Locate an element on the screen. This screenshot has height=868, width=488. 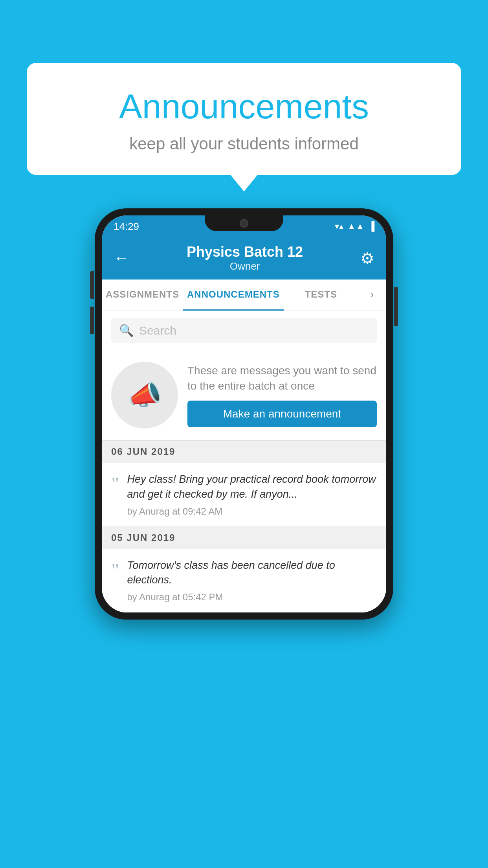
app-header: ← Physics Batch 12 Owner ⚙ is located at coordinates (244, 259).